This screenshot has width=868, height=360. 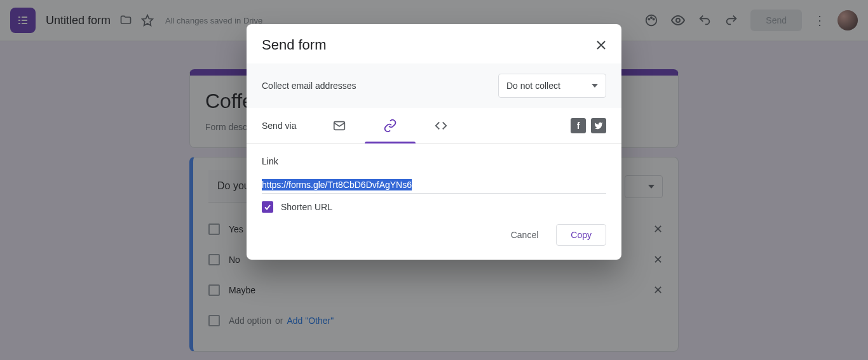 What do you see at coordinates (434, 126) in the screenshot?
I see `send-via-tabs: Send via f` at bounding box center [434, 126].